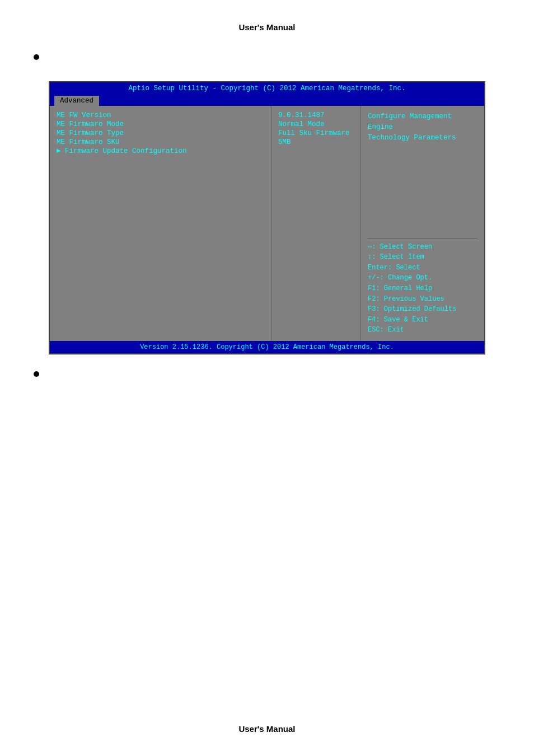  I want to click on top-bullet-icon, so click(36, 57).